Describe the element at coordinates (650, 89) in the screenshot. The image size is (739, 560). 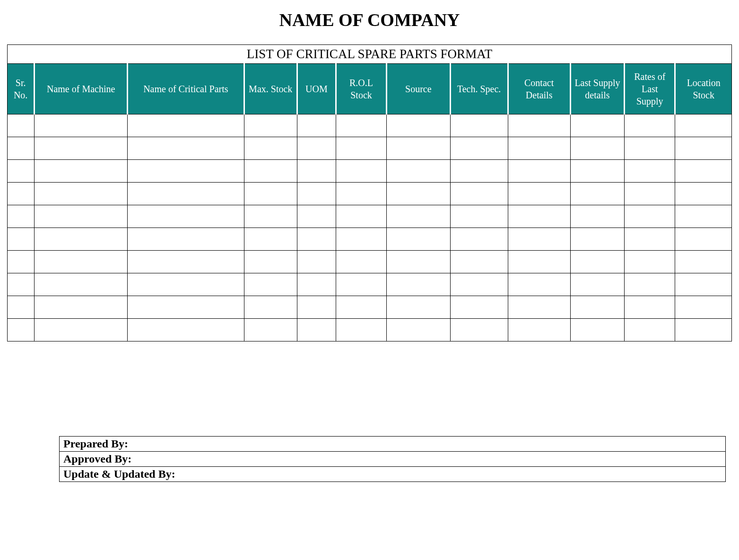
I see `col-header-rates: Rates of Last Supply` at that location.